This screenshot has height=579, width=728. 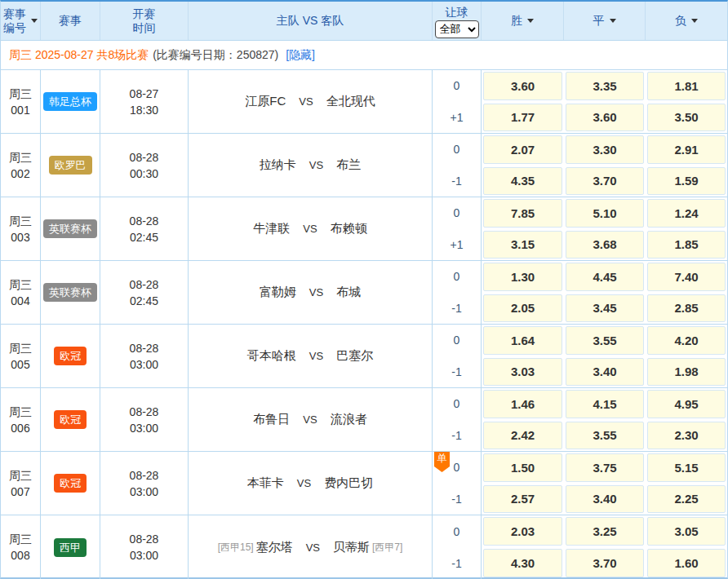 What do you see at coordinates (686, 86) in the screenshot?
I see `odds-lose-line1: 1.81` at bounding box center [686, 86].